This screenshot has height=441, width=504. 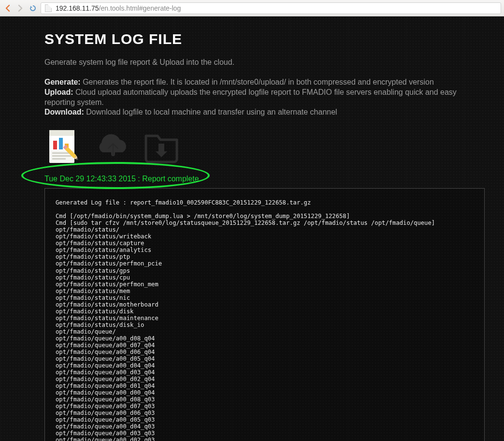 What do you see at coordinates (265, 39) in the screenshot?
I see `page-title: SYSTEM LOG FILE` at bounding box center [265, 39].